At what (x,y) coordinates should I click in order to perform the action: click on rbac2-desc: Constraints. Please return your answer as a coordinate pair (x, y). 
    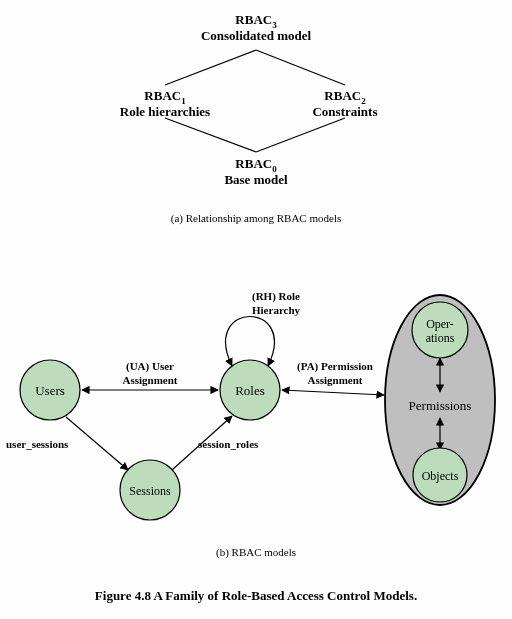
    Looking at the image, I should click on (344, 112).